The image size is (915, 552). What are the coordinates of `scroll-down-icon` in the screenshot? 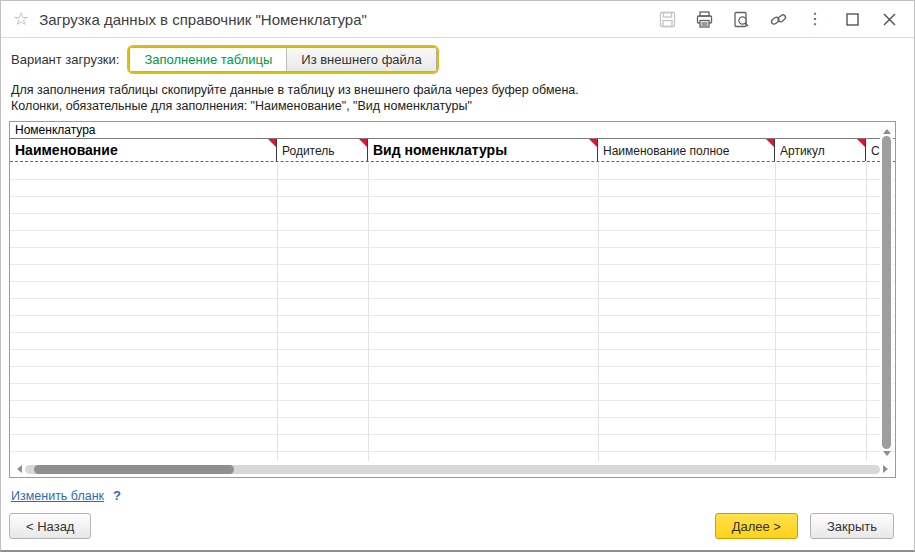 It's located at (887, 454).